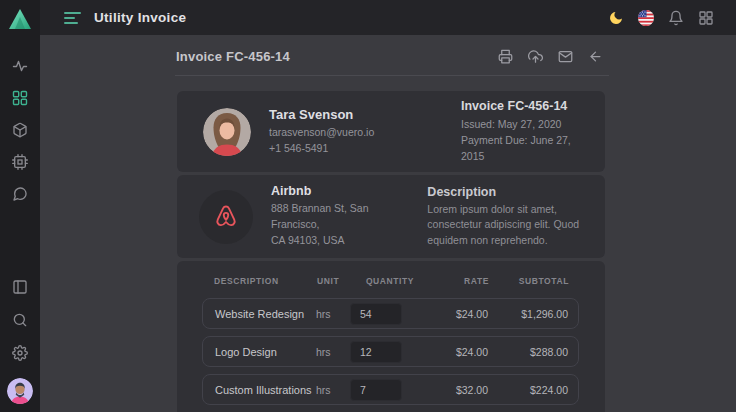 This screenshot has height=412, width=736. Describe the element at coordinates (20, 391) in the screenshot. I see `user-avatar` at that location.